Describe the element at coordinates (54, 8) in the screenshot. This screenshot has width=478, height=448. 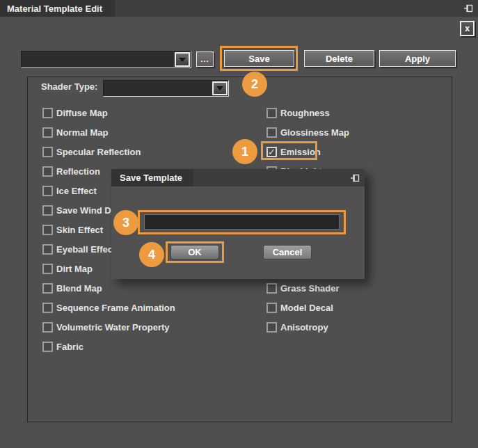
I see `window-title: Material Template Edit` at that location.